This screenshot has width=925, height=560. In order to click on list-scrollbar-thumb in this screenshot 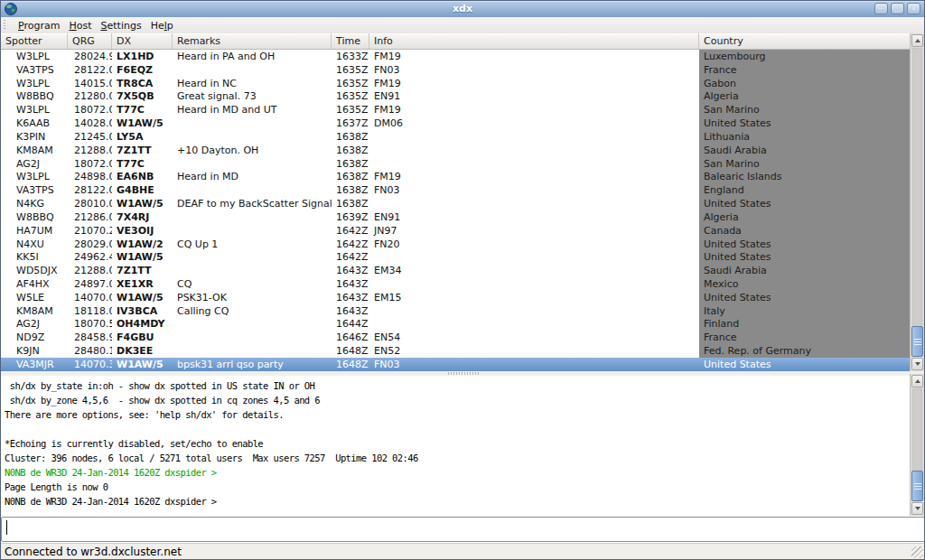, I will do `click(918, 341)`.